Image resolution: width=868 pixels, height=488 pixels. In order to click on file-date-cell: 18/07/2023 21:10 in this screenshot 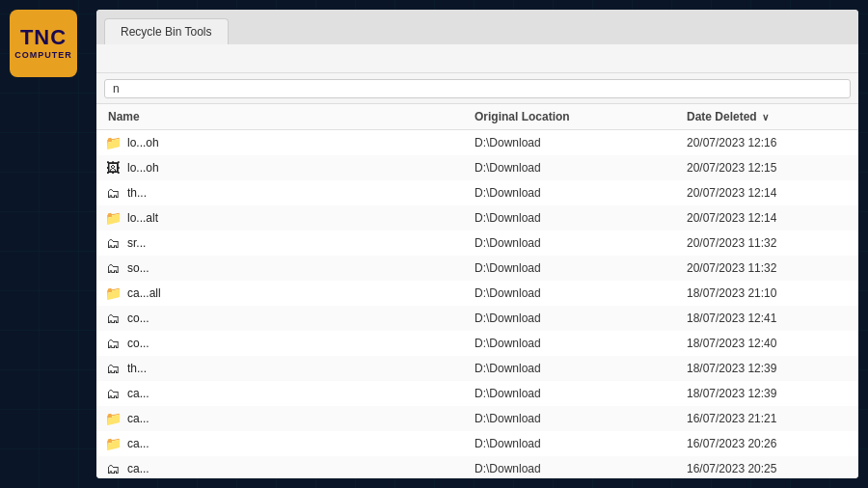, I will do `click(767, 293)`.